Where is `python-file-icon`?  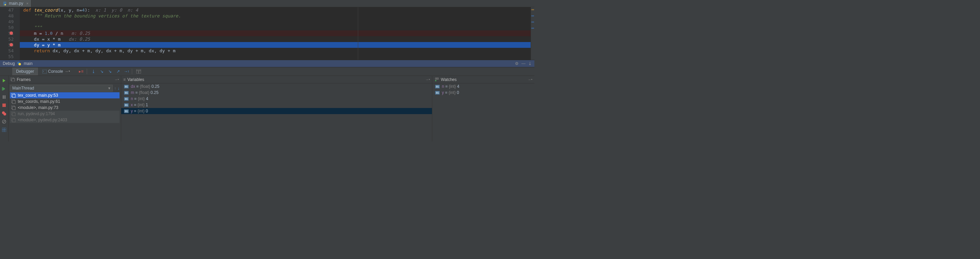
python-file-icon is located at coordinates (5, 4).